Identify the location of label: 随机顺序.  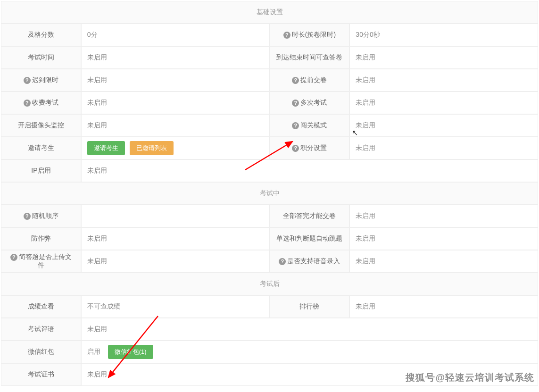
(45, 216).